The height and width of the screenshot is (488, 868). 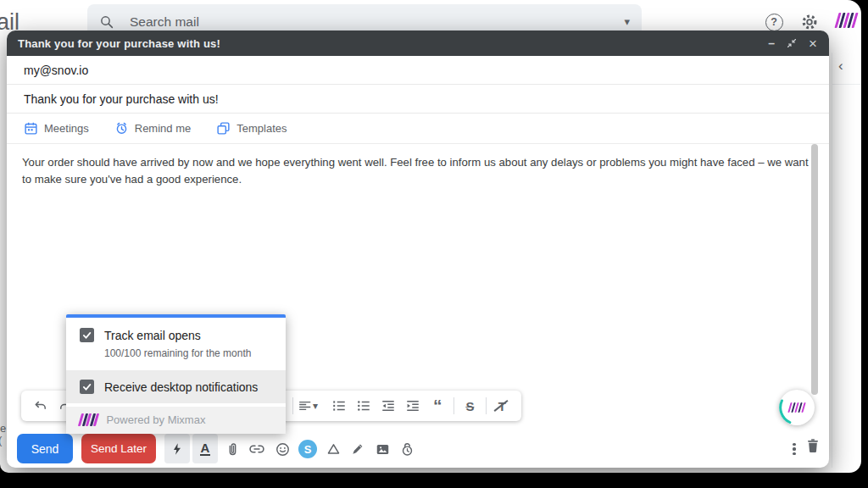 What do you see at coordinates (163, 129) in the screenshot?
I see `remind-me-label: Remind me` at bounding box center [163, 129].